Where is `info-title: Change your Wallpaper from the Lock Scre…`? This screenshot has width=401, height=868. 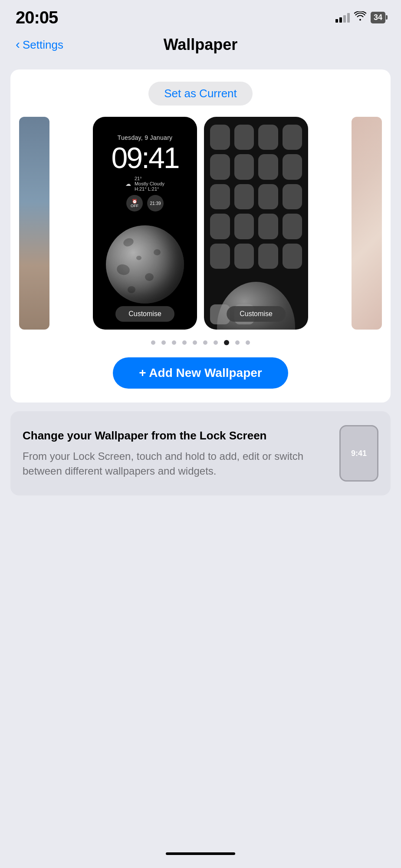
info-title: Change your Wallpaper from the Lock Scre… is located at coordinates (177, 436).